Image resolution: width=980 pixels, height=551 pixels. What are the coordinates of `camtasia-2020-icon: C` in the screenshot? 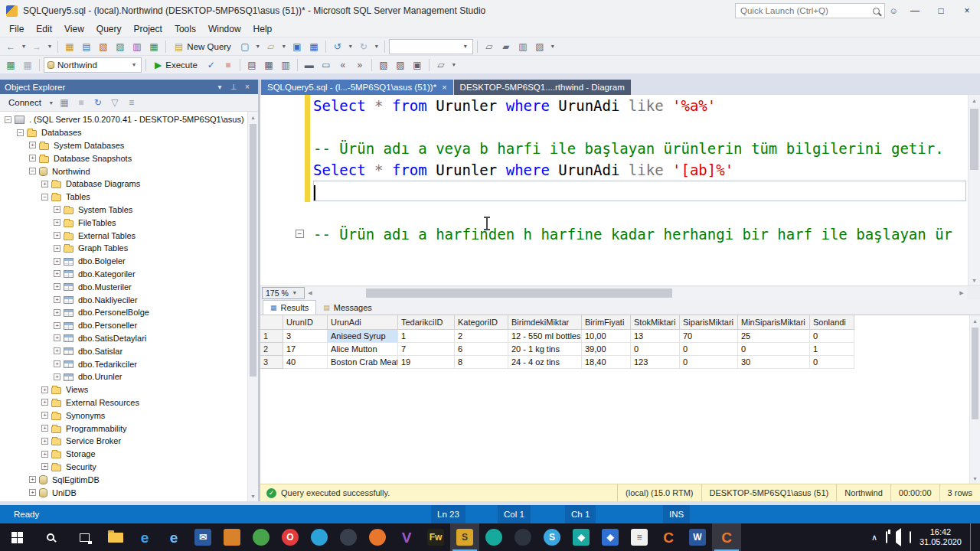 It's located at (727, 537).